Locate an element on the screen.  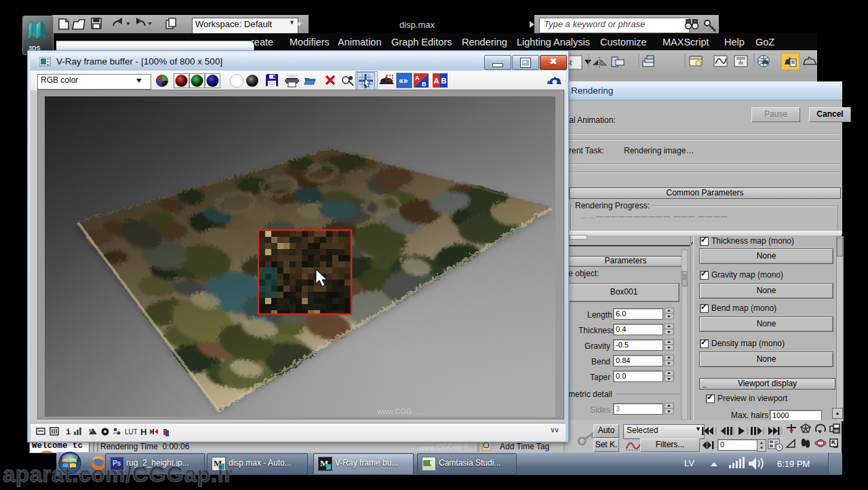
svg-text: LUT is located at coordinates (132, 432).